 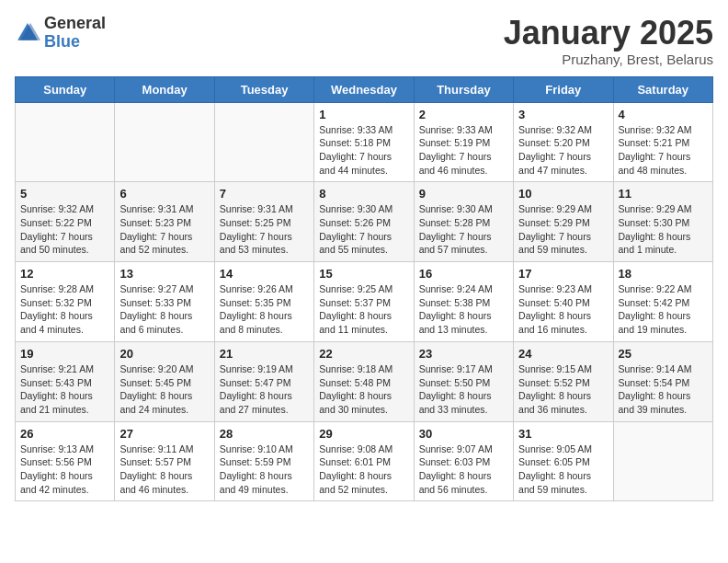 I want to click on calendar-title: January 2025, so click(x=609, y=33).